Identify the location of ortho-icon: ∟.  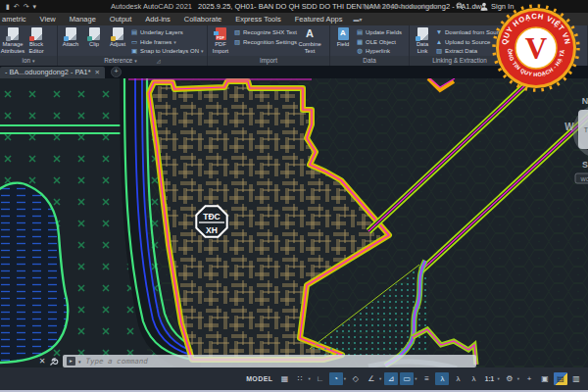
(320, 378).